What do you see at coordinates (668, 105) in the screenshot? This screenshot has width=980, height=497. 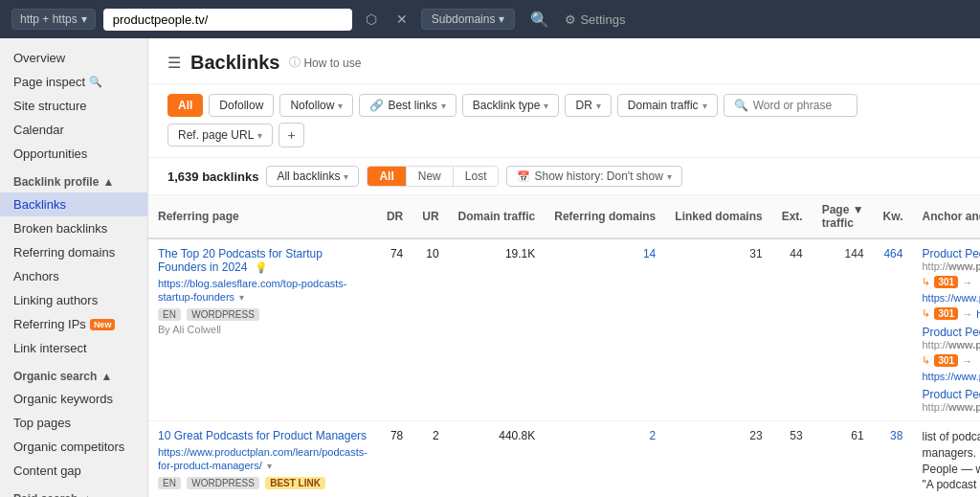 I see `filter-domain-traffic-button: Domain traffic ▾` at bounding box center [668, 105].